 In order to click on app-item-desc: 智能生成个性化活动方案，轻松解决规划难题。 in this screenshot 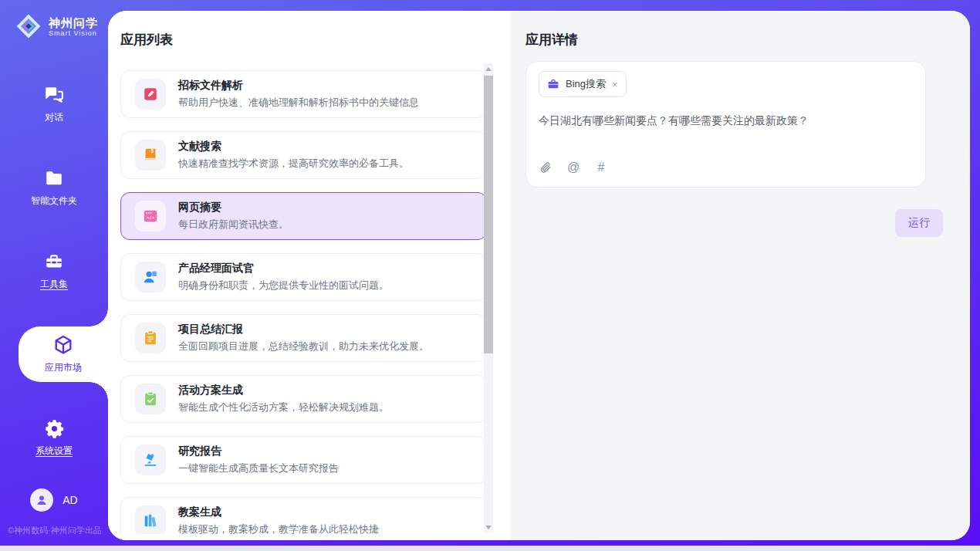, I will do `click(284, 407)`.